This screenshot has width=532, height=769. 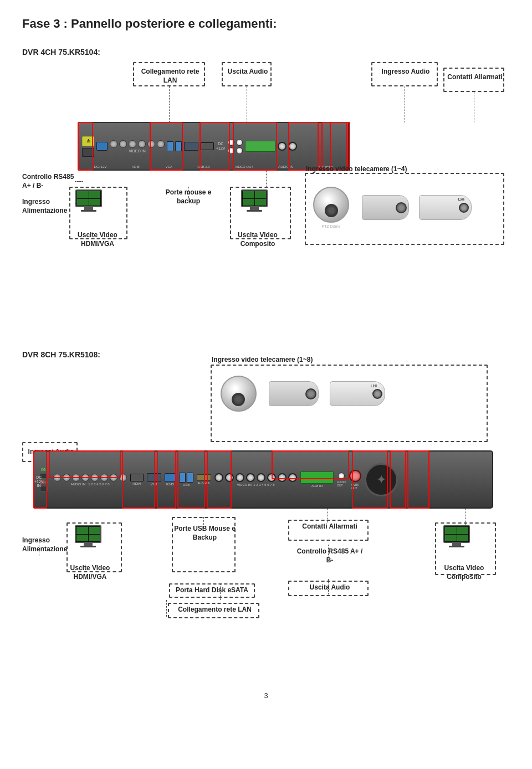 I want to click on dvr4-red-video, so click(x=304, y=146).